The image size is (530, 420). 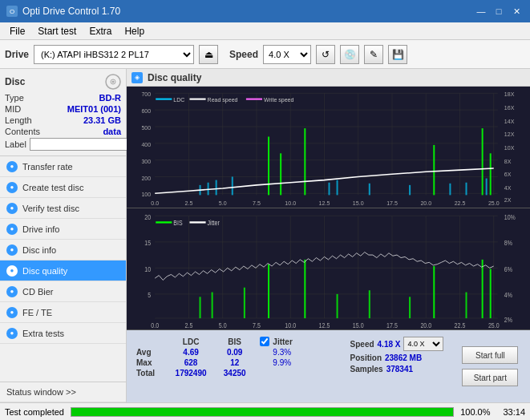 I want to click on stats-max-label: Max, so click(x=149, y=362).